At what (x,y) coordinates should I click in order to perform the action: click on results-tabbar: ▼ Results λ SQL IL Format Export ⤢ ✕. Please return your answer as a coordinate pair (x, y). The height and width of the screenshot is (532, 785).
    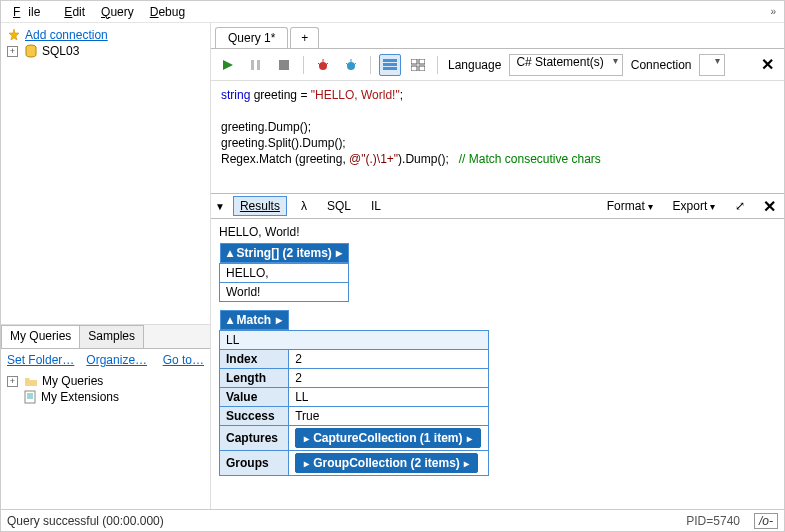
    Looking at the image, I should click on (498, 206).